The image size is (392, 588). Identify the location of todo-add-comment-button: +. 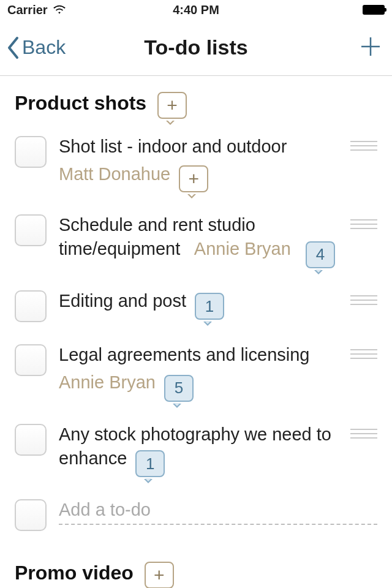
(194, 179).